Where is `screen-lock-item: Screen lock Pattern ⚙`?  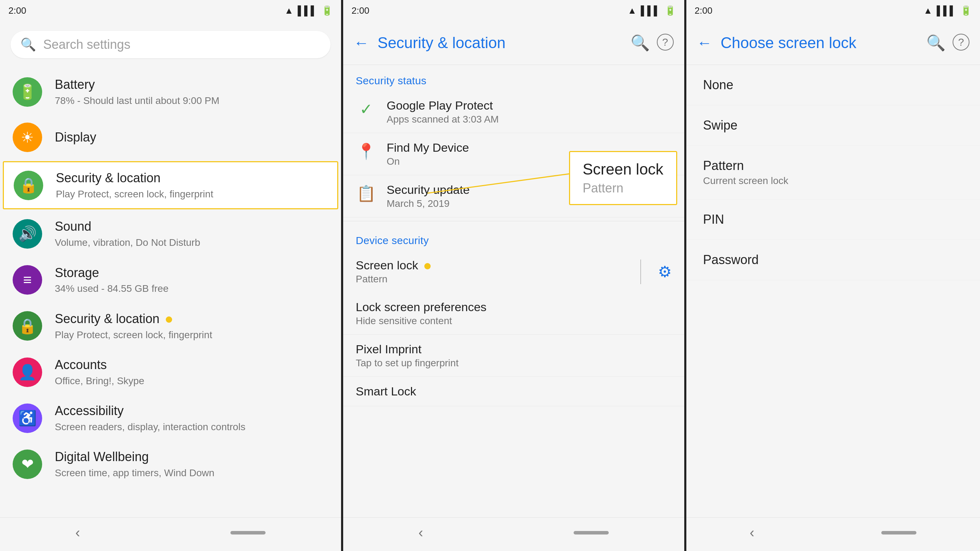
screen-lock-item: Screen lock Pattern ⚙ is located at coordinates (514, 272).